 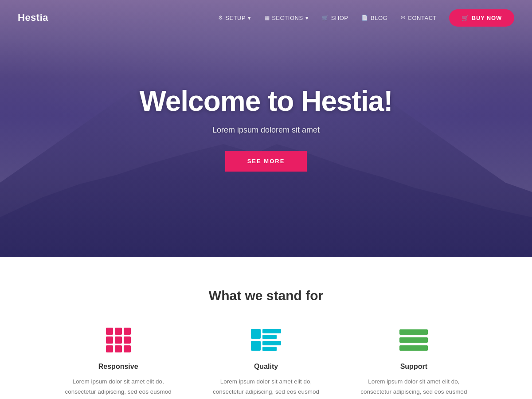 What do you see at coordinates (266, 388) in the screenshot?
I see `feature-quality-desc: Lorem ipsum dolor sit amet elit do, cons…` at bounding box center [266, 388].